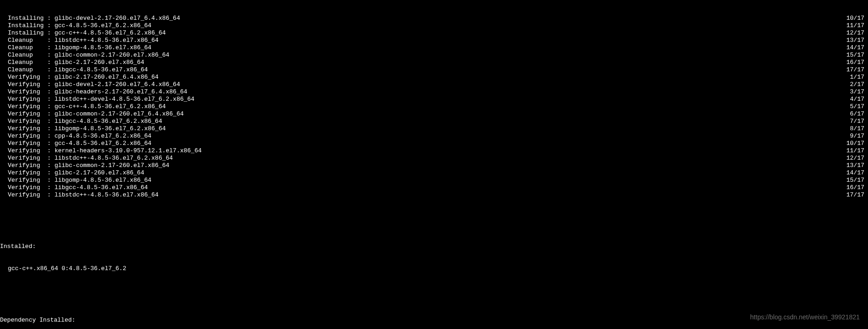  What do you see at coordinates (434, 136) in the screenshot?
I see `progress-row: Verifying : cpp-4.8.5-36.el7_6.2.x86_649…` at bounding box center [434, 136].